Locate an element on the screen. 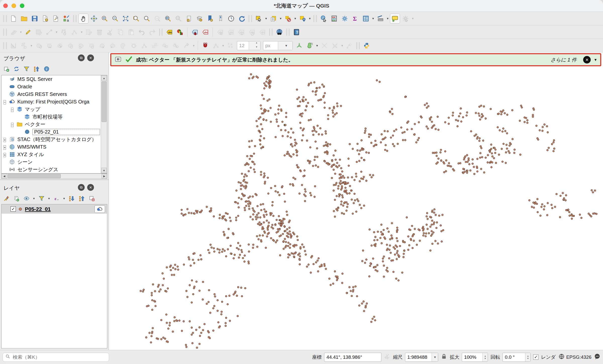 The width and height of the screenshot is (603, 364). collapse-icon: − is located at coordinates (12, 110).